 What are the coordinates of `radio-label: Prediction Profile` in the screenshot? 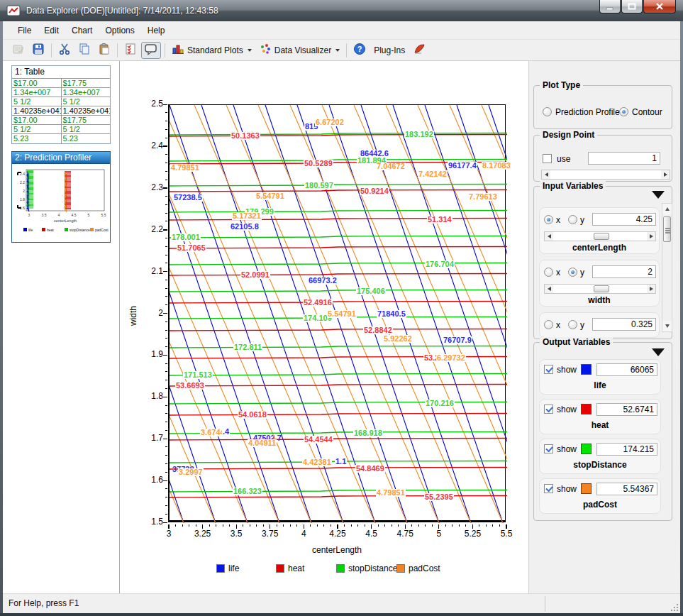 It's located at (587, 112).